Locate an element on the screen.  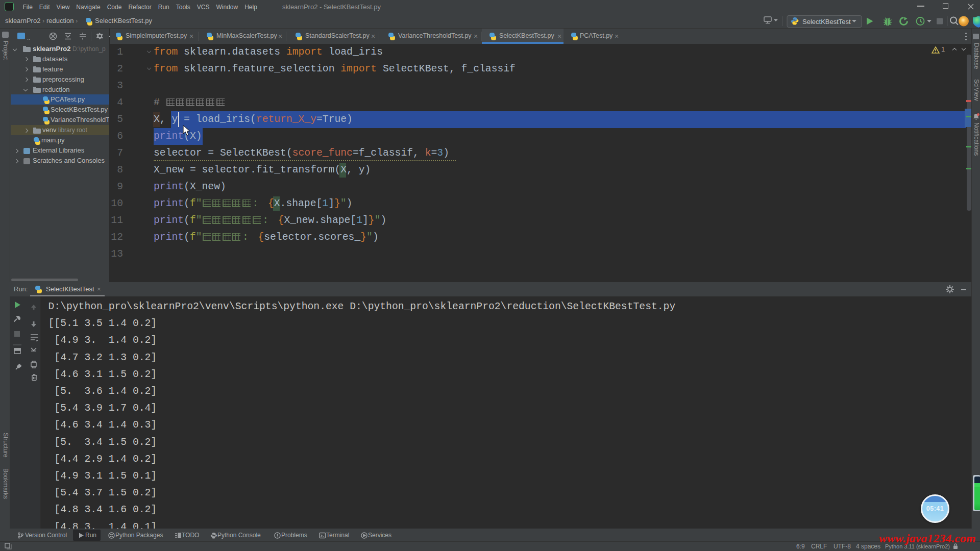
svg-text: SelectKBestTest is located at coordinates (827, 21).